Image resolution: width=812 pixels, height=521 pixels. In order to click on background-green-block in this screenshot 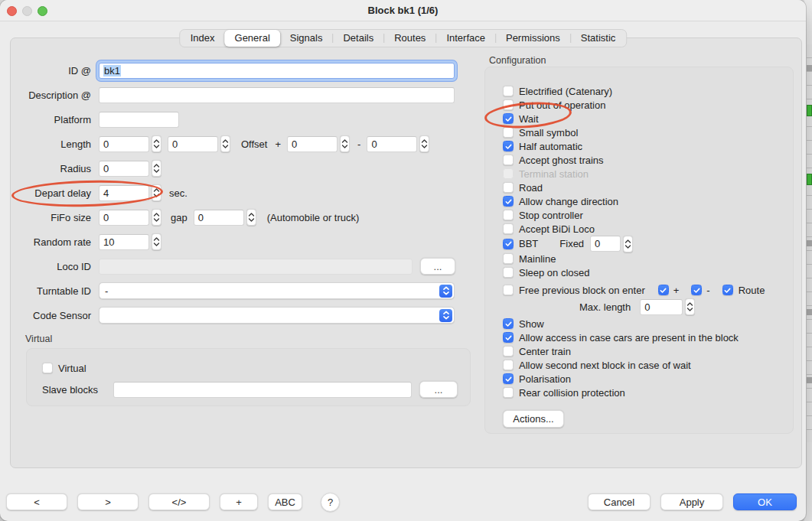, I will do `click(810, 179)`.